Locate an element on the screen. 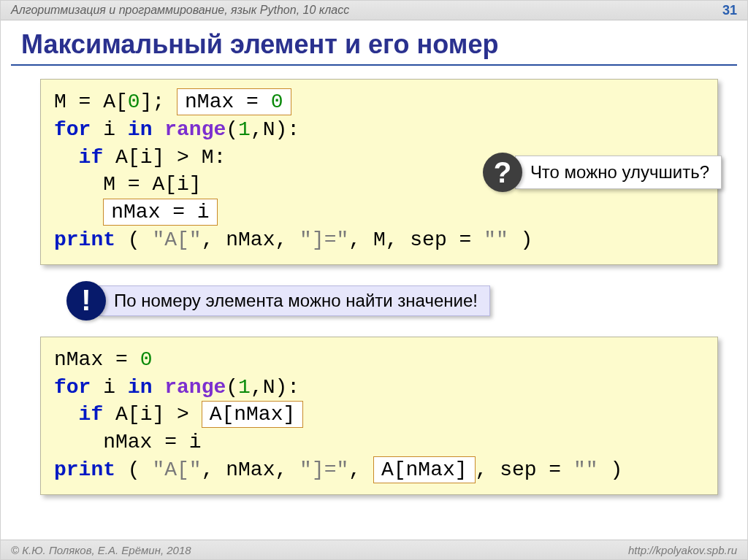  header-left: Алгоритмизация и программирование, язык … is located at coordinates (180, 10).